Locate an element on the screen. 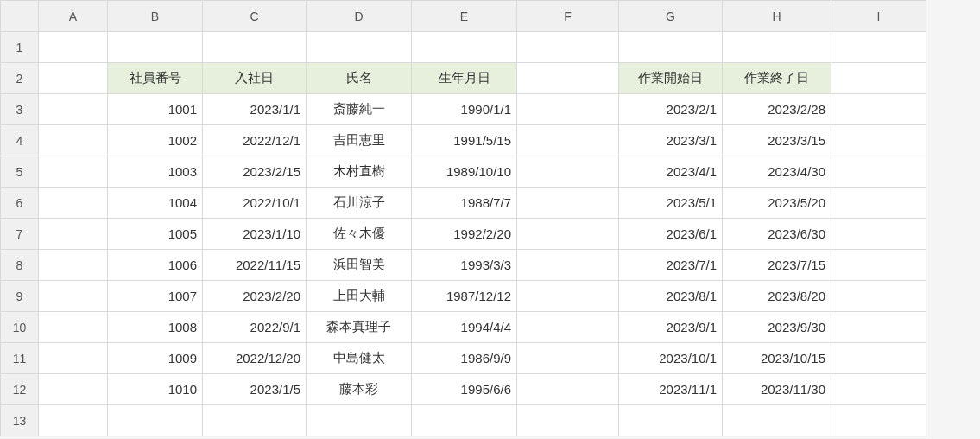 This screenshot has width=980, height=439. cell-E9: 1987/12/12 is located at coordinates (465, 296).